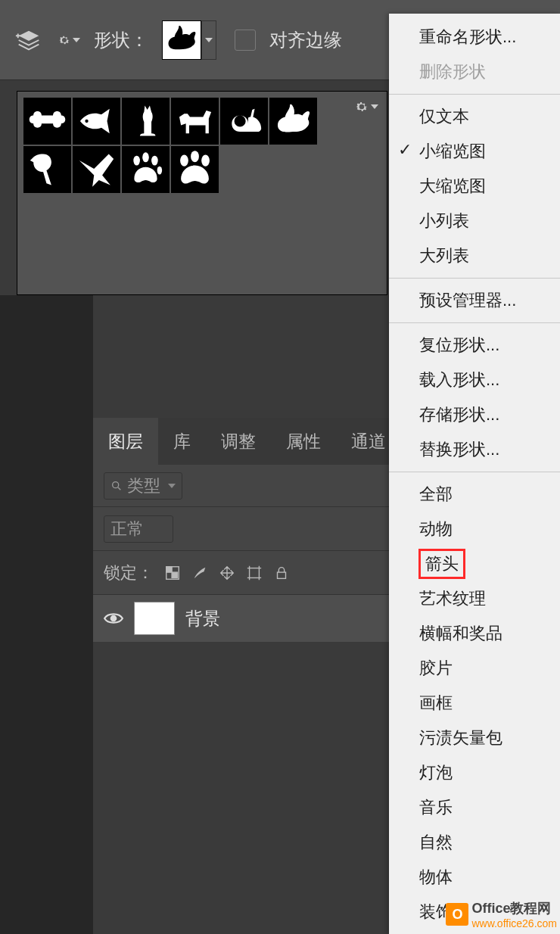 The image size is (560, 934). Describe the element at coordinates (47, 170) in the screenshot. I see `shape-swatch-parrot` at that location.